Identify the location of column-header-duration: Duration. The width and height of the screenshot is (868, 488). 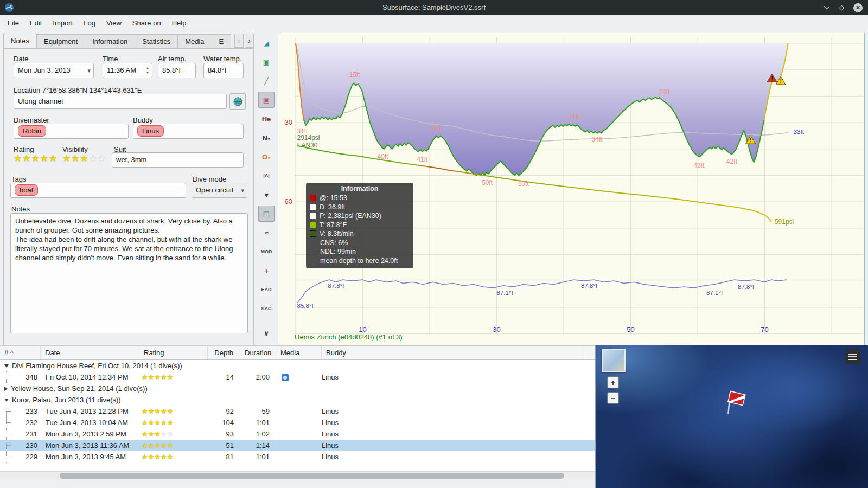
(258, 352).